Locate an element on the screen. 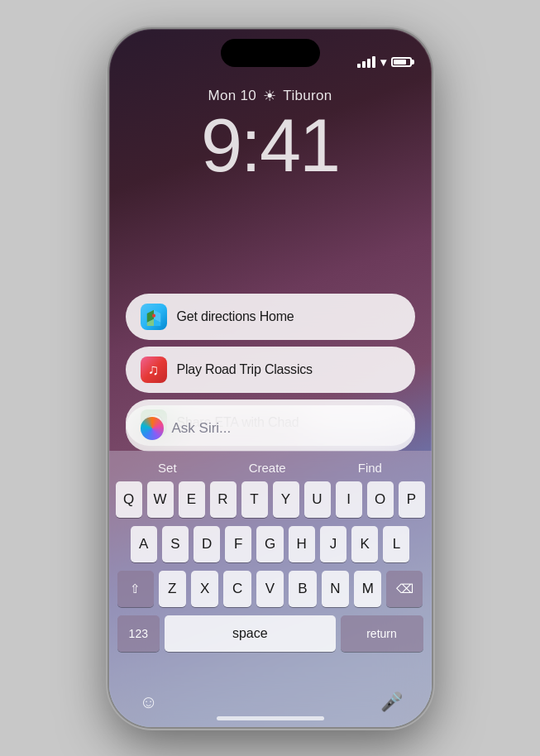 This screenshot has width=540, height=756. siri-input-field: Ask Siri... is located at coordinates (270, 428).